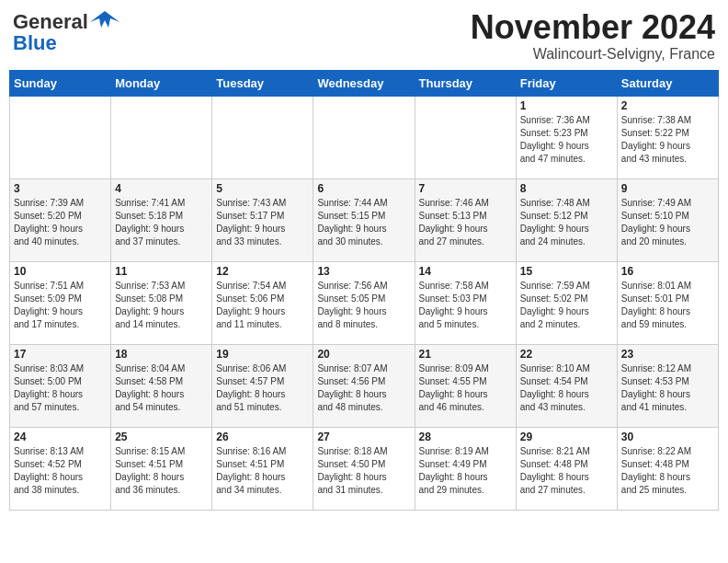  I want to click on day-number: 7, so click(465, 189).